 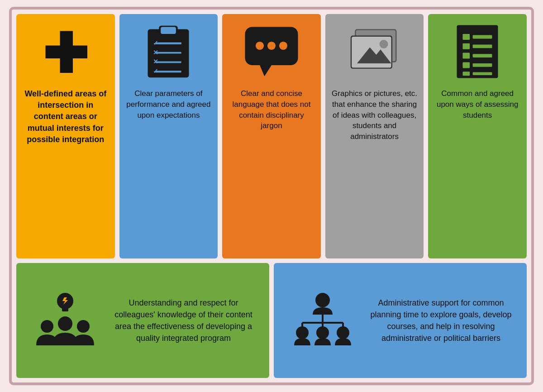 What do you see at coordinates (375, 52) in the screenshot?
I see `images-icon` at bounding box center [375, 52].